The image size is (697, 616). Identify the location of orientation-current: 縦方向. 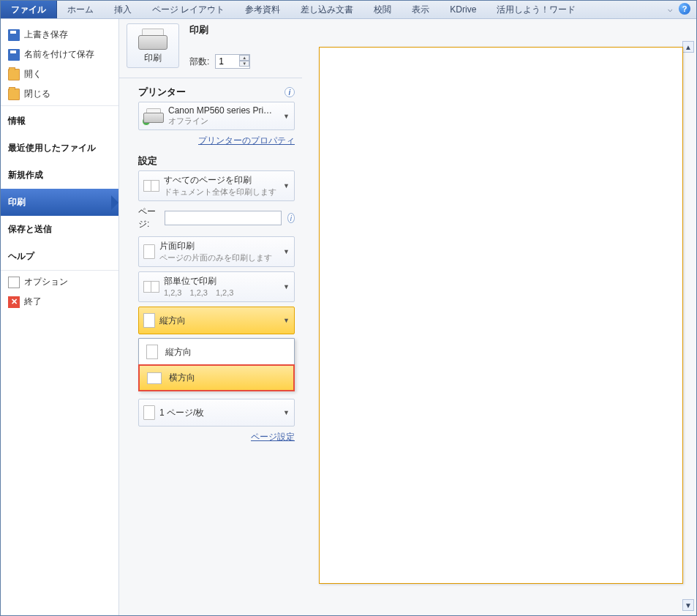
(173, 320).